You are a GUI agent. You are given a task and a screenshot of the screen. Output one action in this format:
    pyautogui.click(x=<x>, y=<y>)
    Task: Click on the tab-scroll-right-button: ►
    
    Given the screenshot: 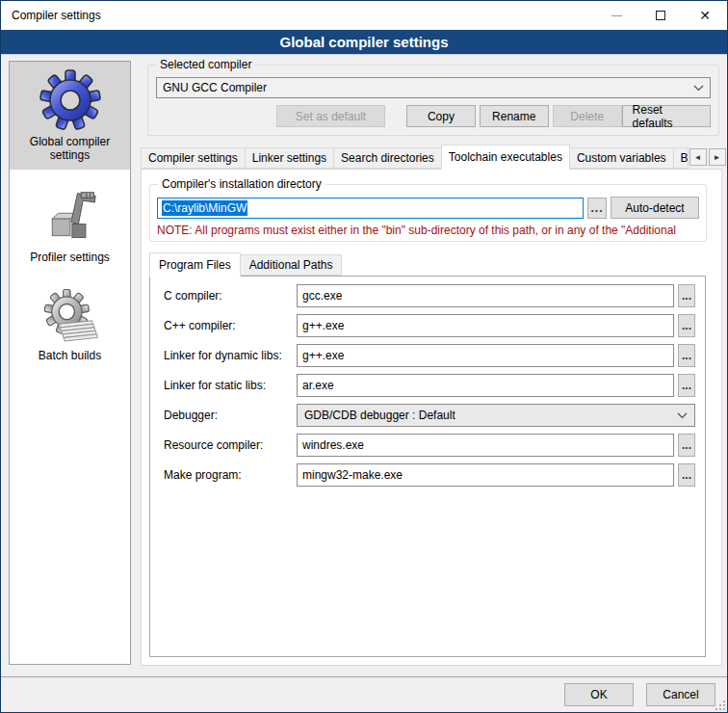 What is the action you would take?
    pyautogui.click(x=717, y=157)
    